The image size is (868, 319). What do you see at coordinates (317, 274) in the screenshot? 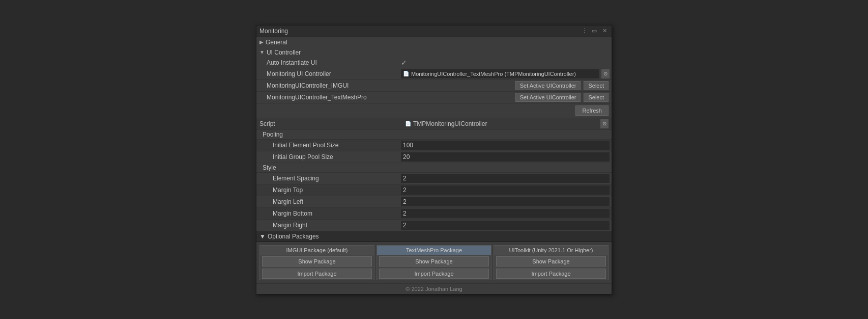
I see `import-package-btn-imgui: Import Package` at bounding box center [317, 274].